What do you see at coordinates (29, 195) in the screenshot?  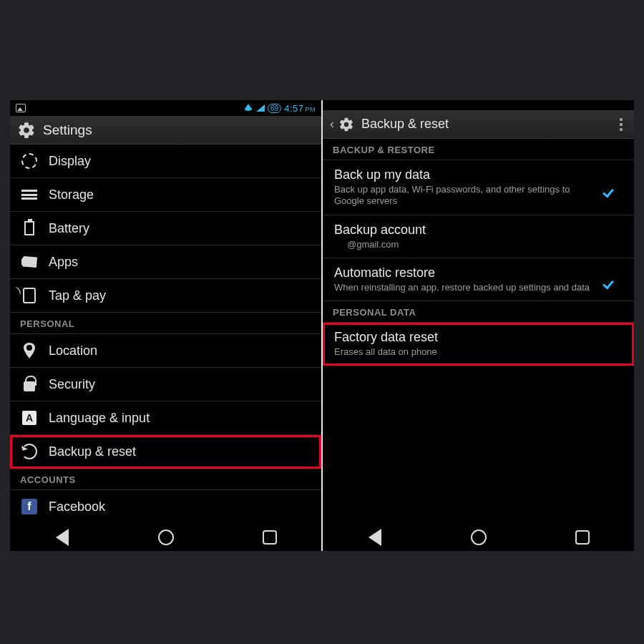 I see `storage-icon` at bounding box center [29, 195].